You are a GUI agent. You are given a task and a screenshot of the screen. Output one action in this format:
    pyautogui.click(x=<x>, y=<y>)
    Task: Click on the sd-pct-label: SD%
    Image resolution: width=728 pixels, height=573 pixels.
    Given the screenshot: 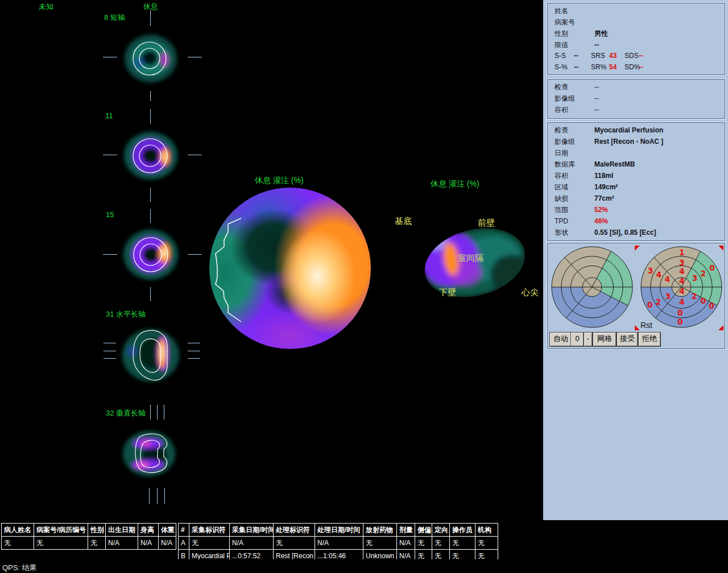 What is the action you would take?
    pyautogui.click(x=632, y=67)
    